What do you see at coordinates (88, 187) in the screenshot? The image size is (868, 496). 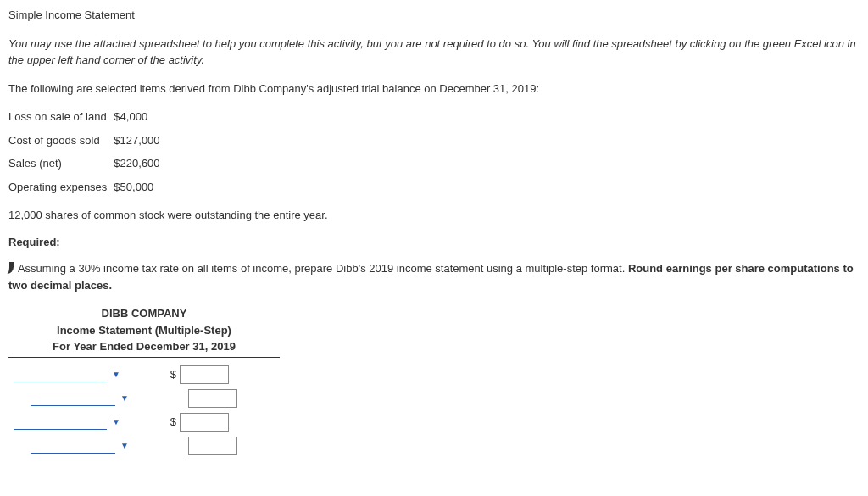 I see `table-row: Operating expenses $50,000` at bounding box center [88, 187].